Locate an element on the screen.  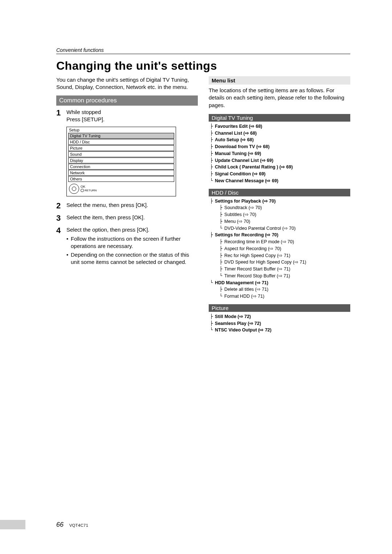
menu-list-heading: Menu list is located at coordinates (279, 81).